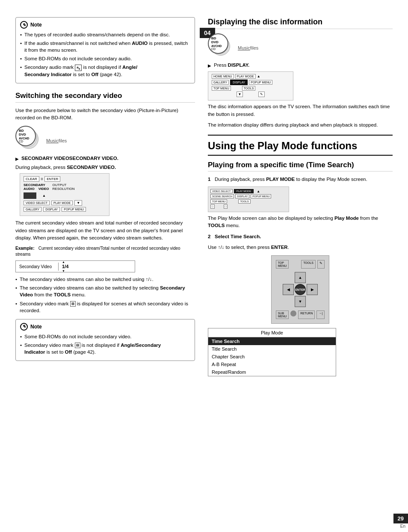 The width and height of the screenshot is (408, 532). What do you see at coordinates (244, 48) in the screenshot?
I see `music-underline-2: Music` at bounding box center [244, 48].